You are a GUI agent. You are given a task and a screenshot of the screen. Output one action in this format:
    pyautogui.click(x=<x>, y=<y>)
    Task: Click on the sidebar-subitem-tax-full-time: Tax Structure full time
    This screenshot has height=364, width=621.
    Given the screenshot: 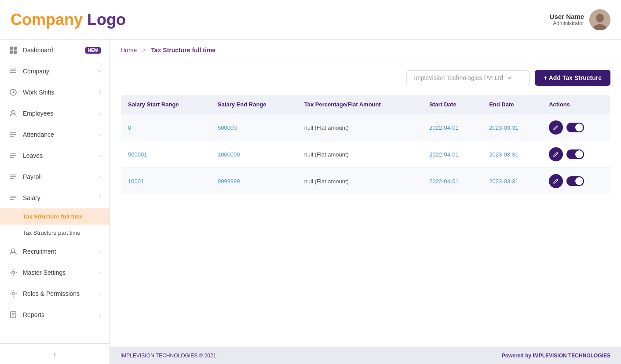 What is the action you would take?
    pyautogui.click(x=55, y=216)
    